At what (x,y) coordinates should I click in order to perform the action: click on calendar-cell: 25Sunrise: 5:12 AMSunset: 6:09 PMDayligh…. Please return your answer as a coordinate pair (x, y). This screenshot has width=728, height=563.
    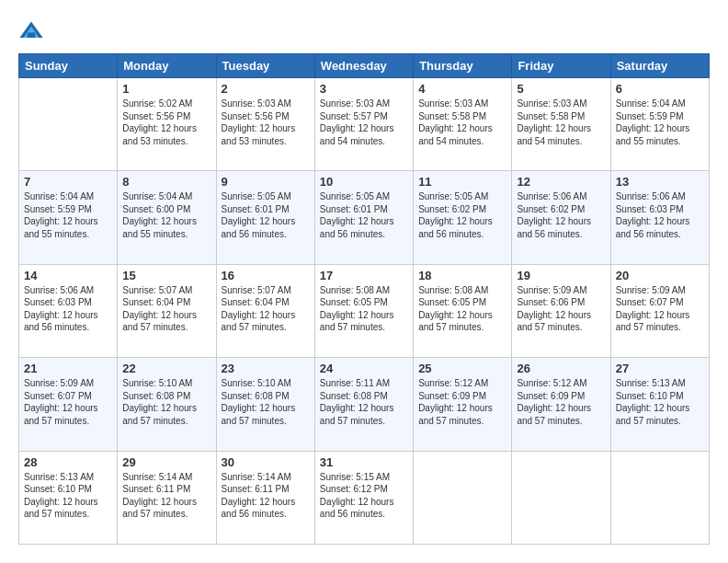
    Looking at the image, I should click on (463, 405).